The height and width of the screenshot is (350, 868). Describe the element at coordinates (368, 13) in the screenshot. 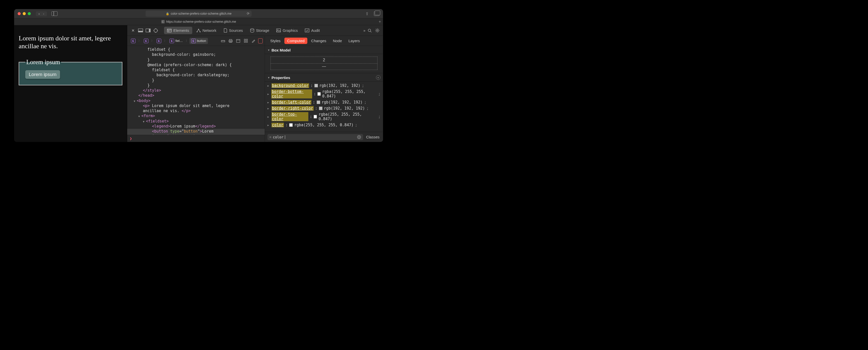

I see `share-icon: ⇪` at that location.